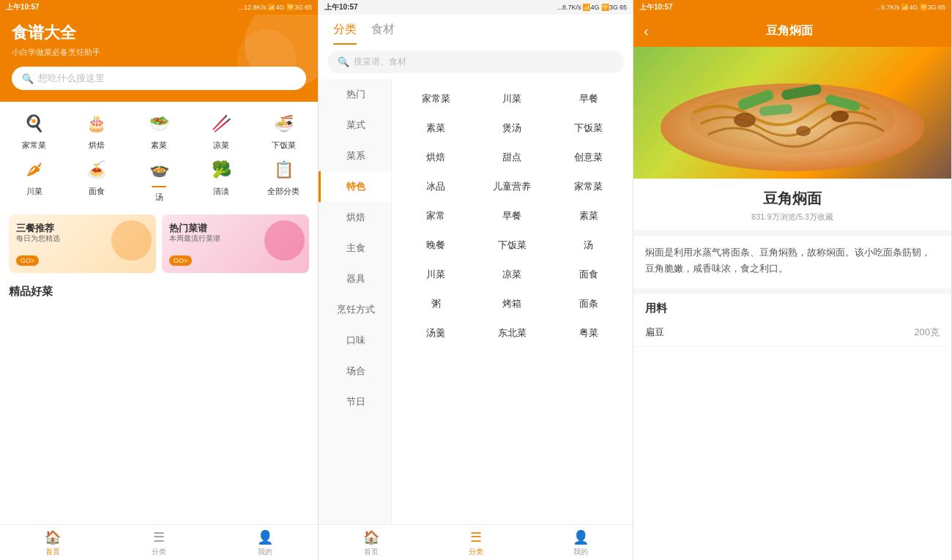  Describe the element at coordinates (792, 332) in the screenshot. I see `ingredient-row-1: 扁豆 200克` at that location.